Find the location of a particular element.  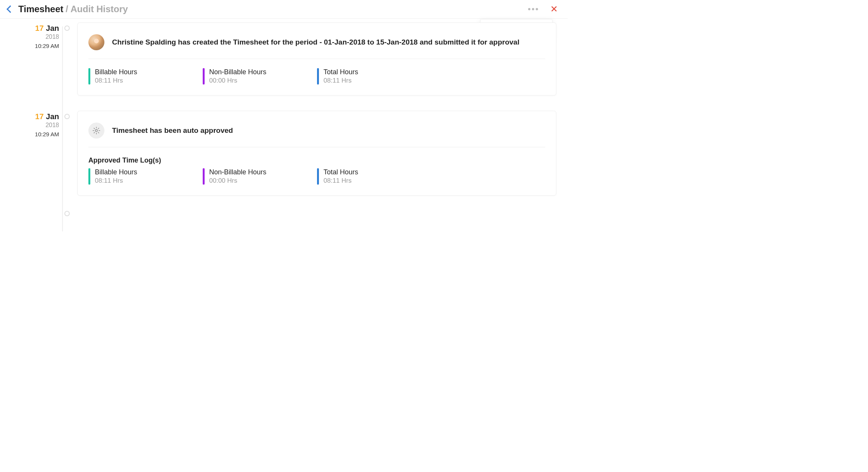

card-title: Christine Spalding has created the Times… is located at coordinates (315, 42).